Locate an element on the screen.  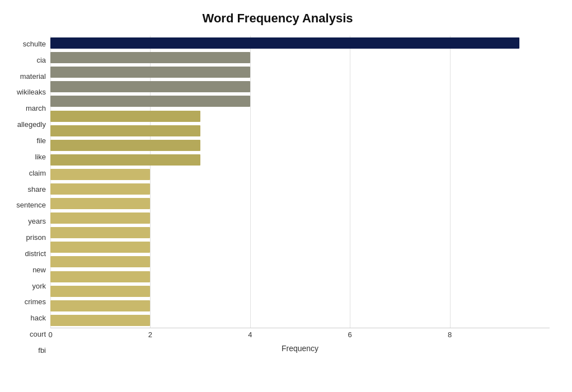
chart-title: Word Frequency Analysis is located at coordinates (278, 18).